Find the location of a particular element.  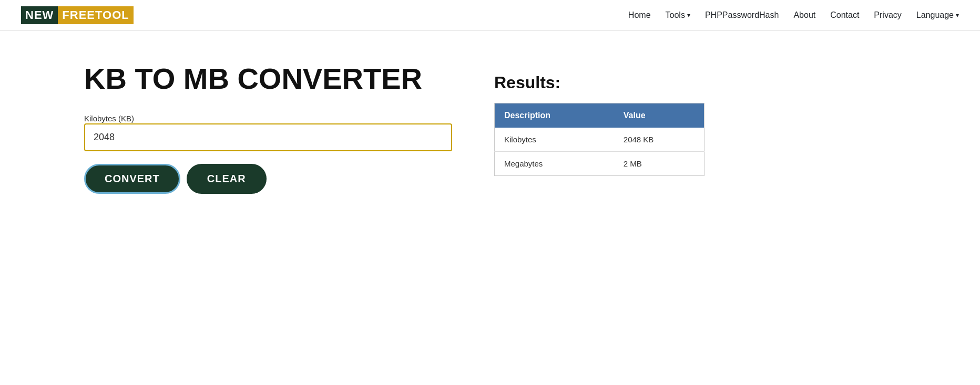

button-row: CONVERT CLEAR is located at coordinates (268, 179).